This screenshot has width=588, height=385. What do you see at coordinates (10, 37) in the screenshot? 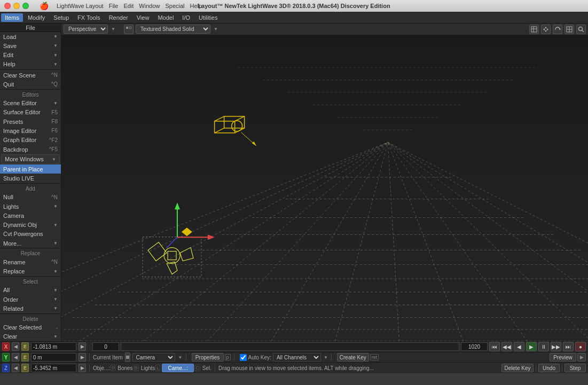
I see `load-label: Load` at bounding box center [10, 37].